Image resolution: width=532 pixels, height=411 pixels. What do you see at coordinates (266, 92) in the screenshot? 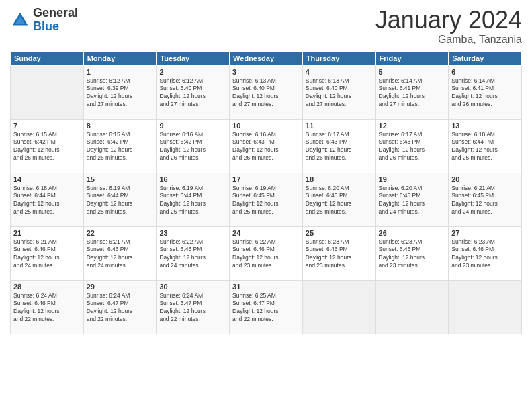
I see `week-row-1: 1Sunrise: 6:12 AM Sunset: 6:39 PM Daylig…` at bounding box center [266, 92].